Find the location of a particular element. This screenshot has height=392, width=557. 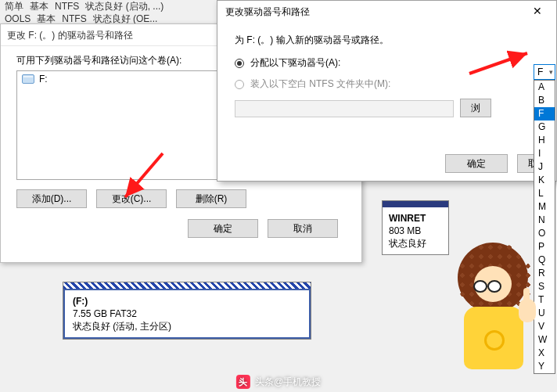

mascot-avatar is located at coordinates (493, 309).